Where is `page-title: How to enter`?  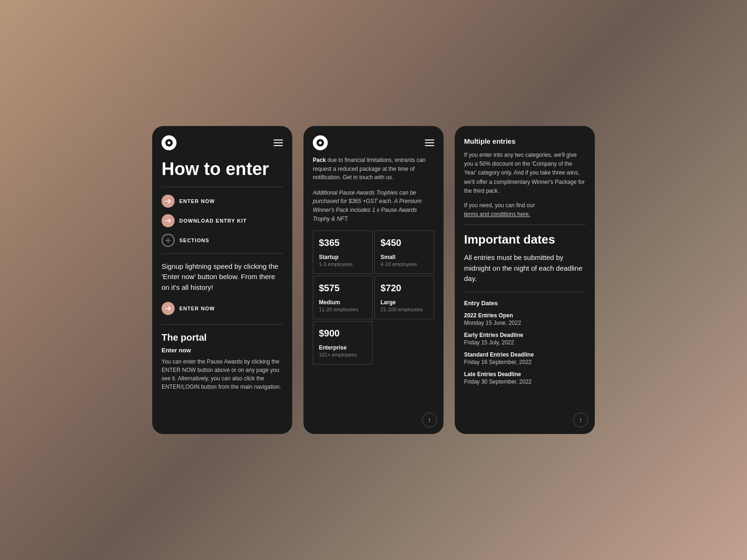
page-title: How to enter is located at coordinates (222, 169).